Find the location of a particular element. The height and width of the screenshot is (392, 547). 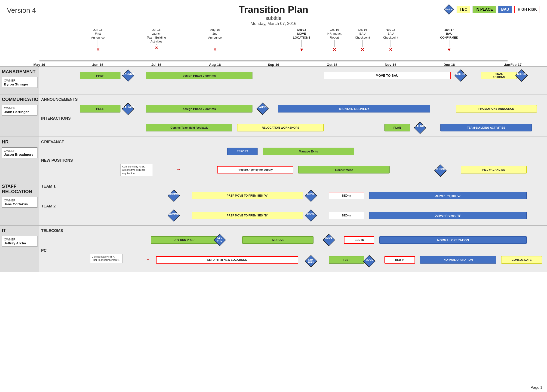

it-title: IT is located at coordinates (20, 231).